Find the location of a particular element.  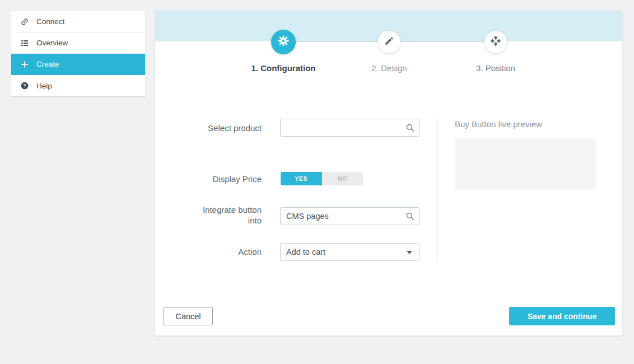

step-position-circle is located at coordinates (496, 42).